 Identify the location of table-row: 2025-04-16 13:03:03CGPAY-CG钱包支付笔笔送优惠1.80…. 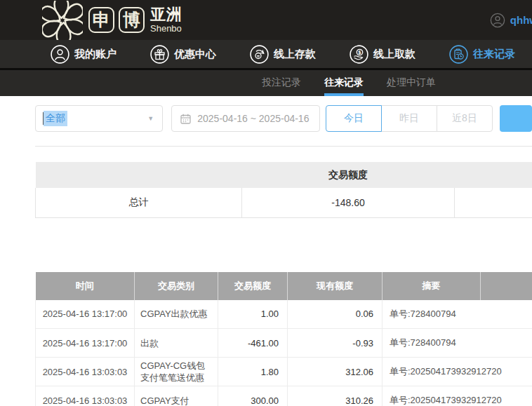
(284, 372).